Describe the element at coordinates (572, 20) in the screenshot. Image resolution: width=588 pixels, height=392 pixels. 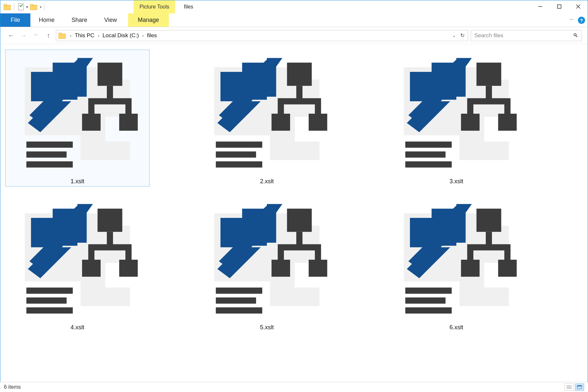
I see `collapse-ribbon-icon: ﹀` at that location.